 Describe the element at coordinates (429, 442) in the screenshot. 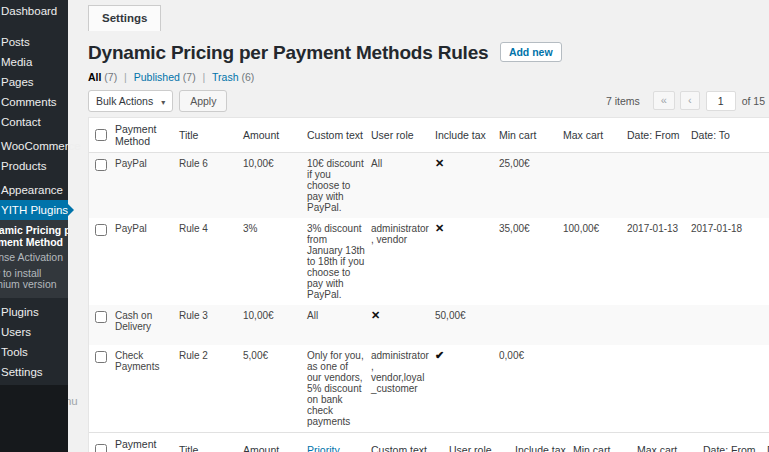

I see `table-footer-row: Payment Method Title Amount Priority Cus…` at that location.